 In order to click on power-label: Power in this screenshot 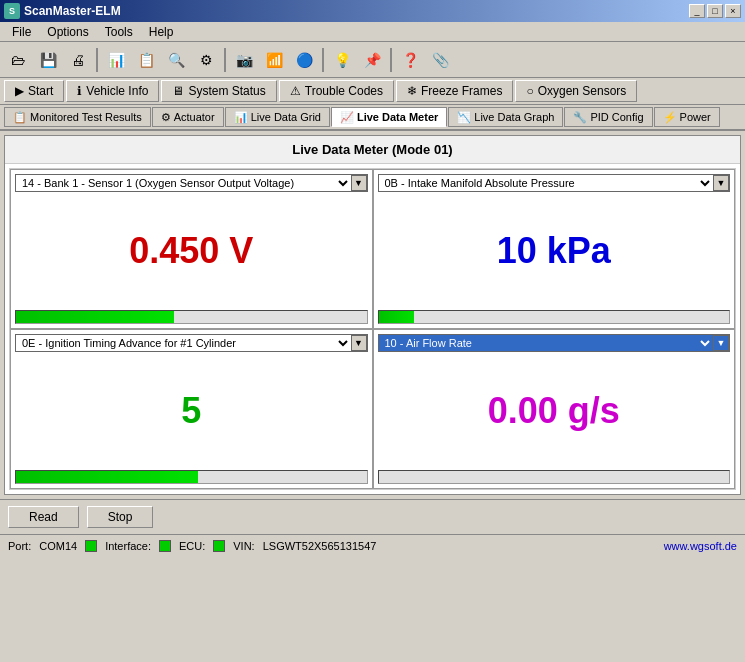, I will do `click(696, 117)`.